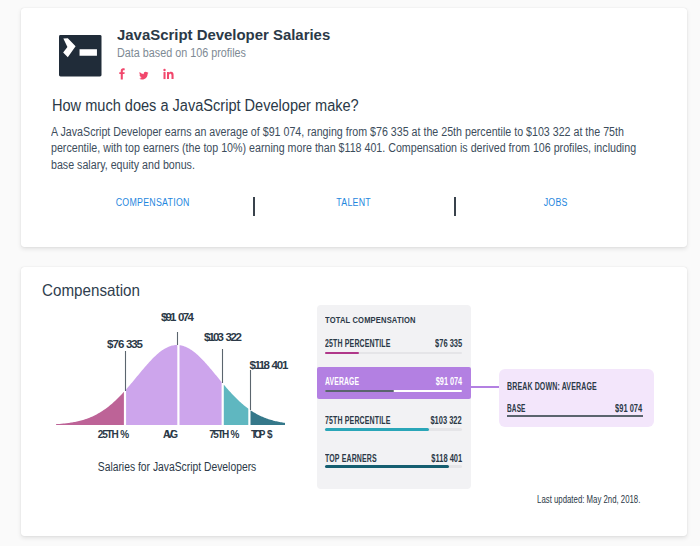  Describe the element at coordinates (108, 434) in the screenshot. I see `svg-text: 25TH` at that location.